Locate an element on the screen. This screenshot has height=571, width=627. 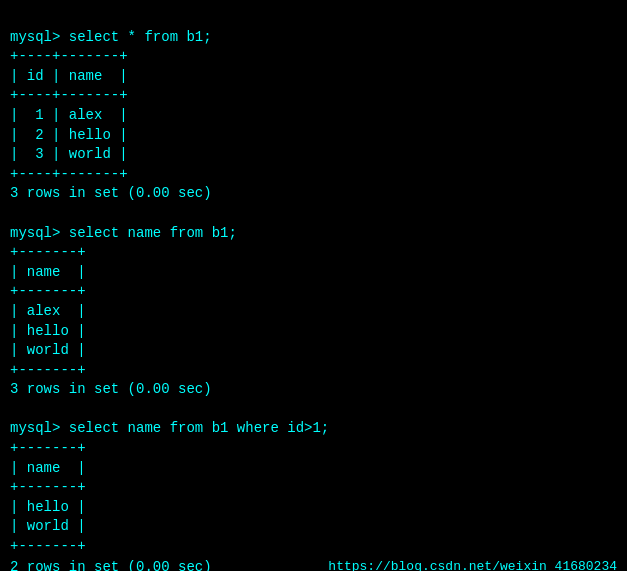
query3-row-2: | world | is located at coordinates (48, 526).